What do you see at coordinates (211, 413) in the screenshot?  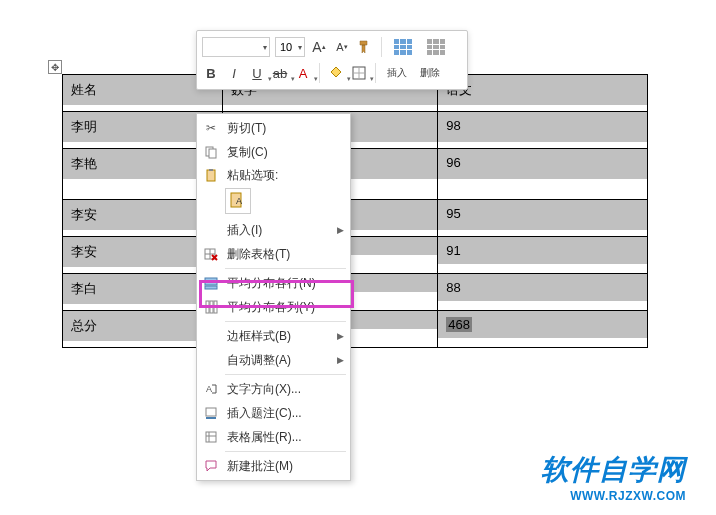 I see `caption-icon` at bounding box center [211, 413].